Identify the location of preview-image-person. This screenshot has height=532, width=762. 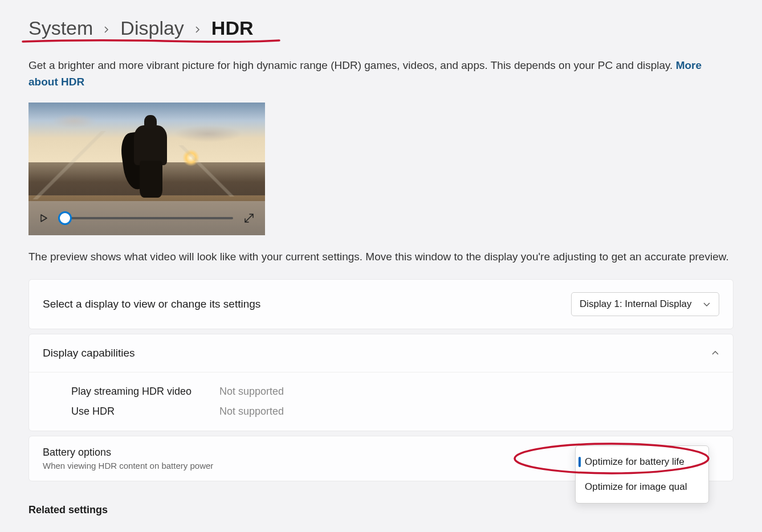
(151, 158).